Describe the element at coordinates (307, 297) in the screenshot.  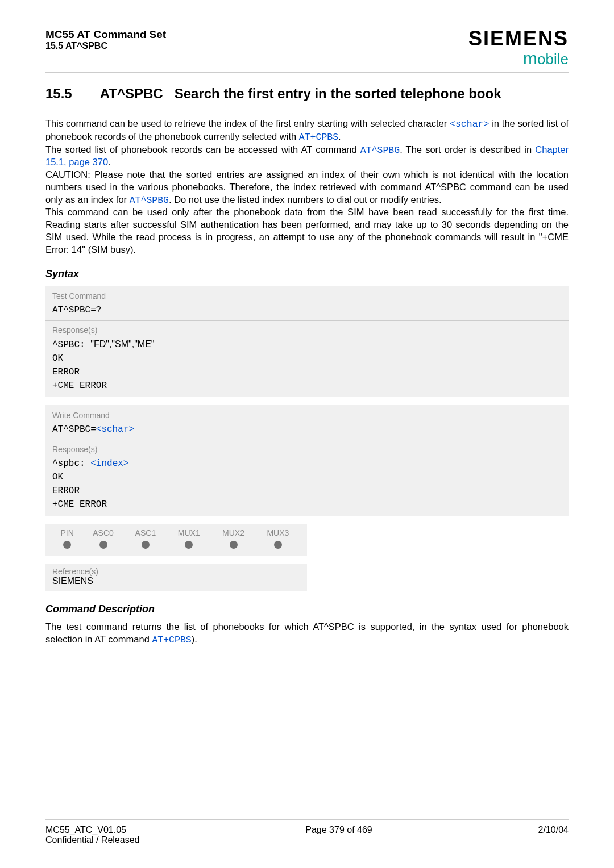
I see `test-command-label: Test Command` at that location.